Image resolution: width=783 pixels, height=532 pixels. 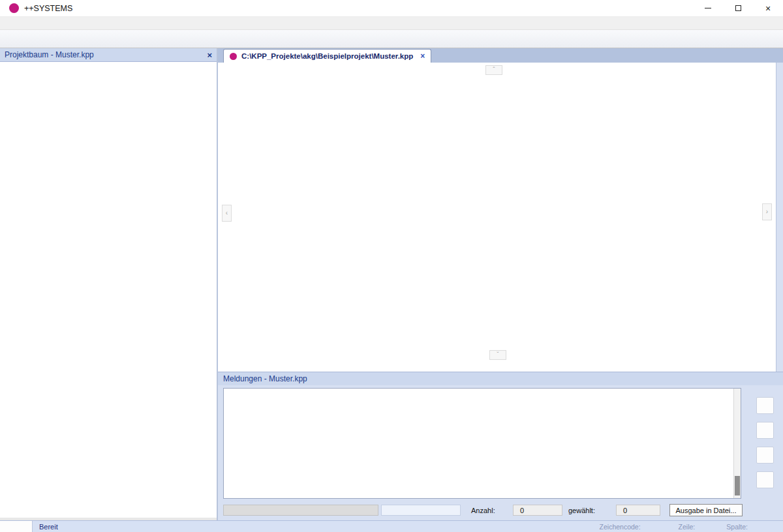 I want to click on project-tree-header: Projektbaum - Muster.kpp ×, so click(x=108, y=55).